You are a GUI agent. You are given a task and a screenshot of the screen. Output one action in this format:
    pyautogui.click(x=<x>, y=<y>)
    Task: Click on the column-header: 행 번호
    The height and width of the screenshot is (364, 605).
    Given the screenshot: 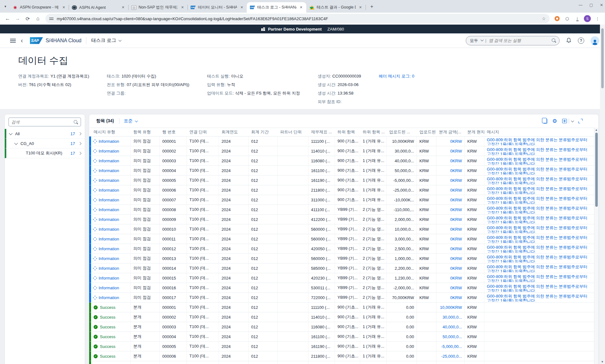 What is the action you would take?
    pyautogui.click(x=173, y=132)
    